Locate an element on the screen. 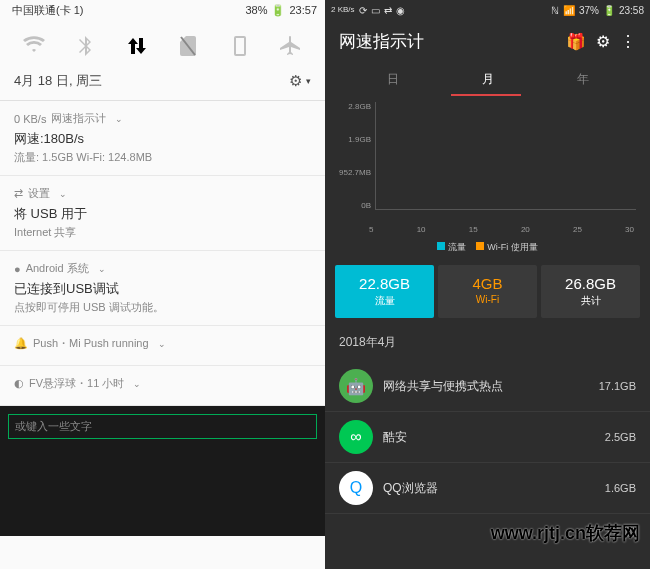 The height and width of the screenshot is (569, 650). notif-title: 已连接到USB调试 is located at coordinates (162, 289).